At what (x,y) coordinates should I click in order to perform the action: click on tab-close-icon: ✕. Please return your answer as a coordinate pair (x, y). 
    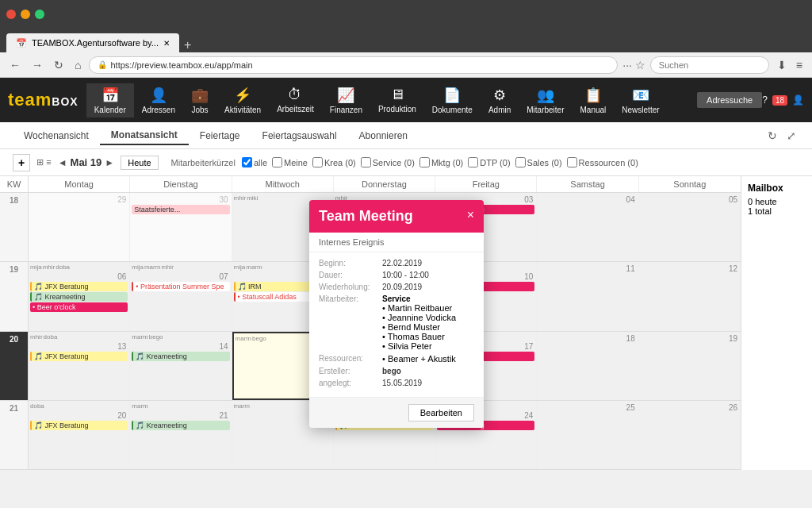
    Looking at the image, I should click on (167, 43).